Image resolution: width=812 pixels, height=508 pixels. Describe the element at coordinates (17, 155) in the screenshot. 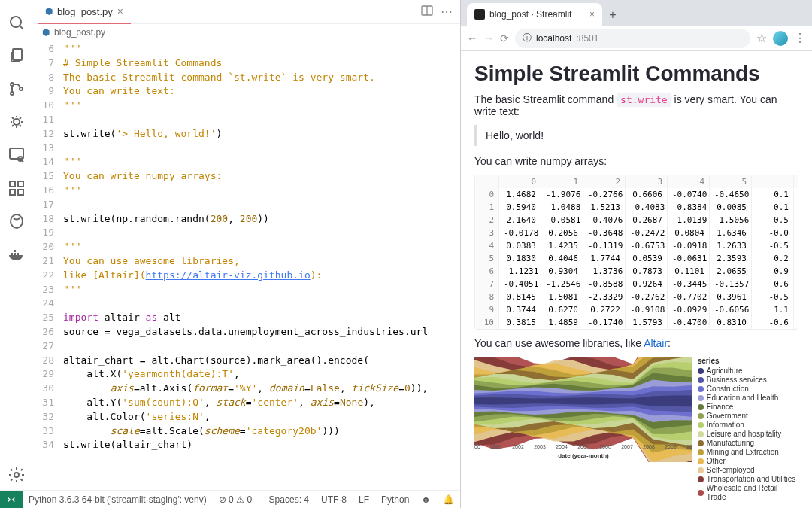

I see `test-icon` at that location.